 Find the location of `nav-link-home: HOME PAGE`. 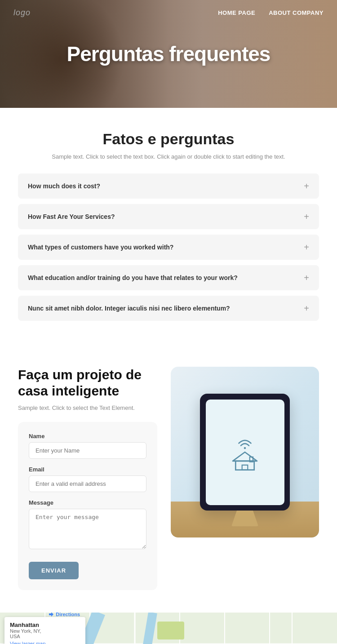

nav-link-home: HOME PAGE is located at coordinates (236, 13).